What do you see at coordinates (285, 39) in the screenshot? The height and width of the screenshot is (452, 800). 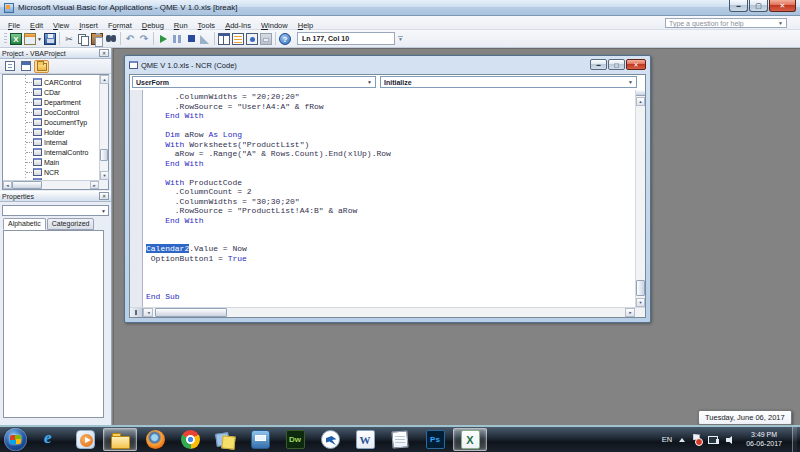 I see `help-button` at bounding box center [285, 39].